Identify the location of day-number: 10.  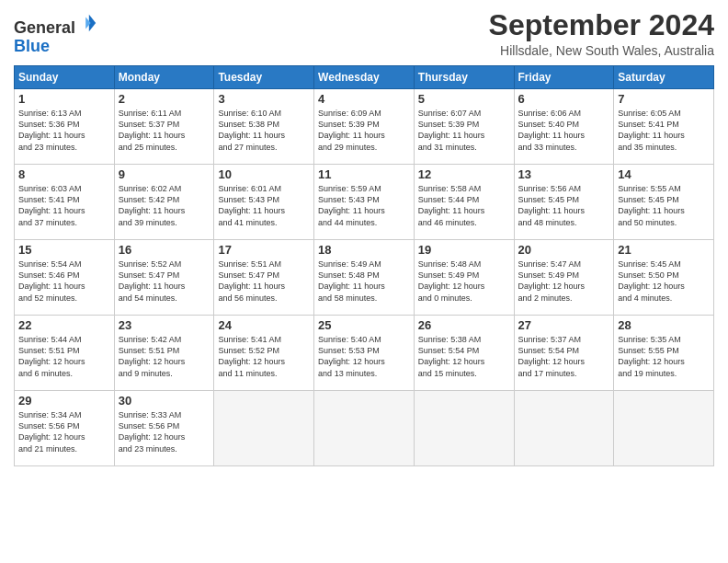
(264, 175).